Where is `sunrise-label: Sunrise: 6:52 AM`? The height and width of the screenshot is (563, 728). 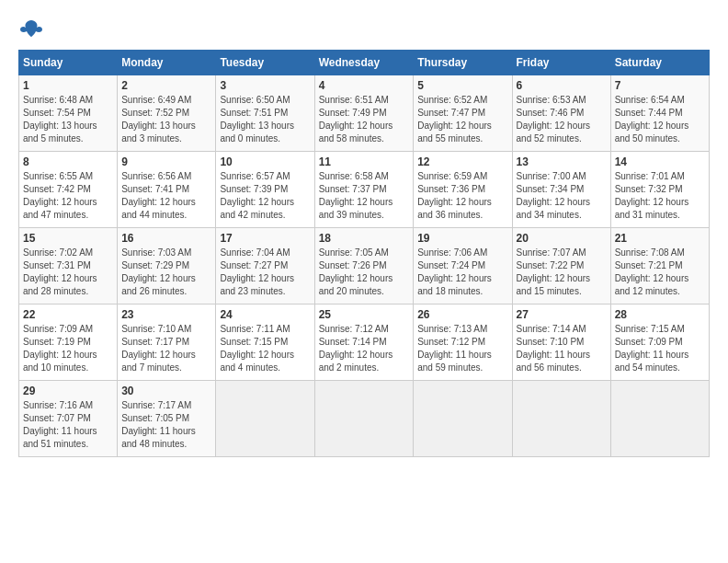
sunrise-label: Sunrise: 6:52 AM is located at coordinates (452, 99).